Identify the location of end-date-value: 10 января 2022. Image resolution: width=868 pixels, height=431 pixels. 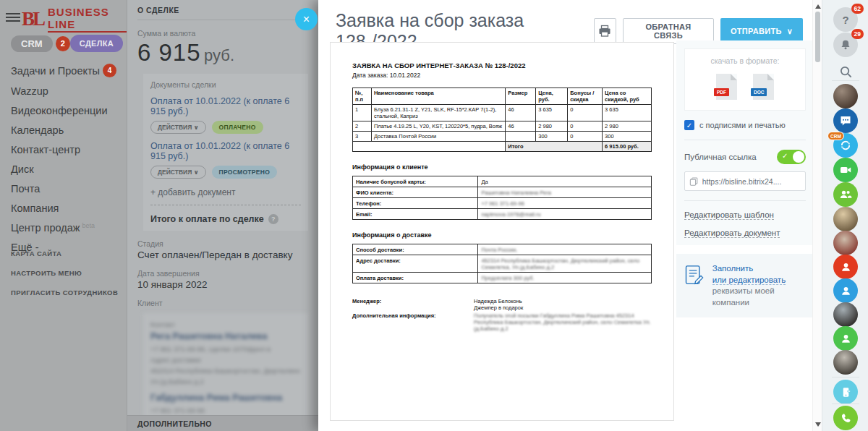
(223, 285).